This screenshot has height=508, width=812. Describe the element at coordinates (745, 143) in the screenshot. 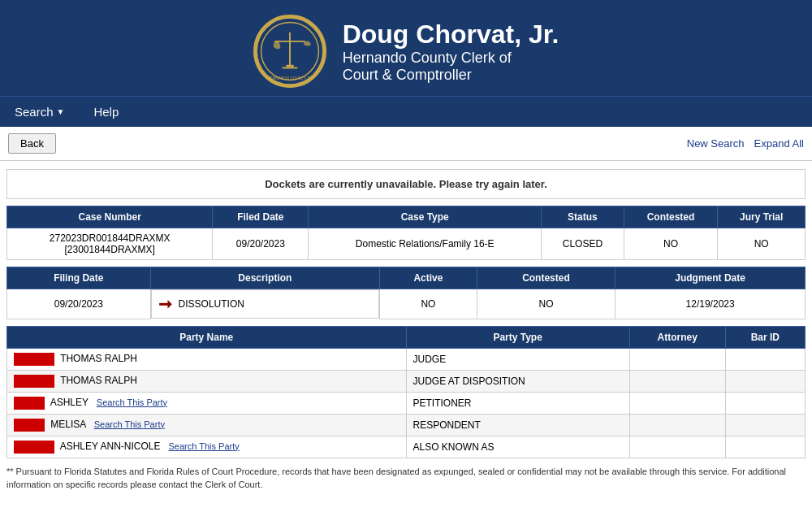

I see `toolbar-right: New Search Expand All` at that location.